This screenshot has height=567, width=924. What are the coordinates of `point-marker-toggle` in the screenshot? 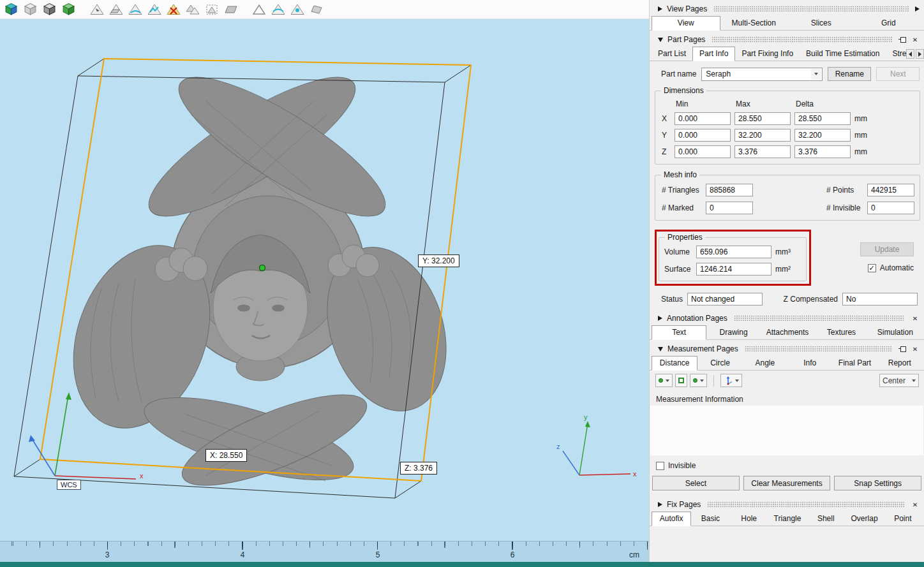 It's located at (682, 380).